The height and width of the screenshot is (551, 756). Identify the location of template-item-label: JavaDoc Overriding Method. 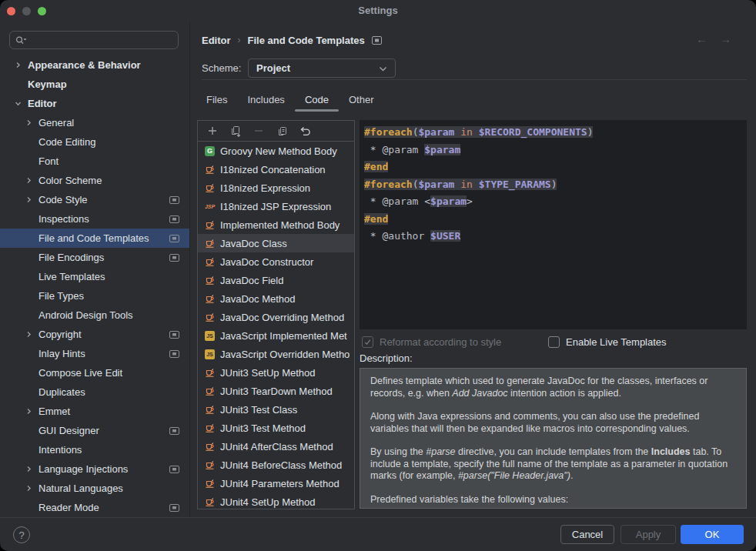
(282, 317).